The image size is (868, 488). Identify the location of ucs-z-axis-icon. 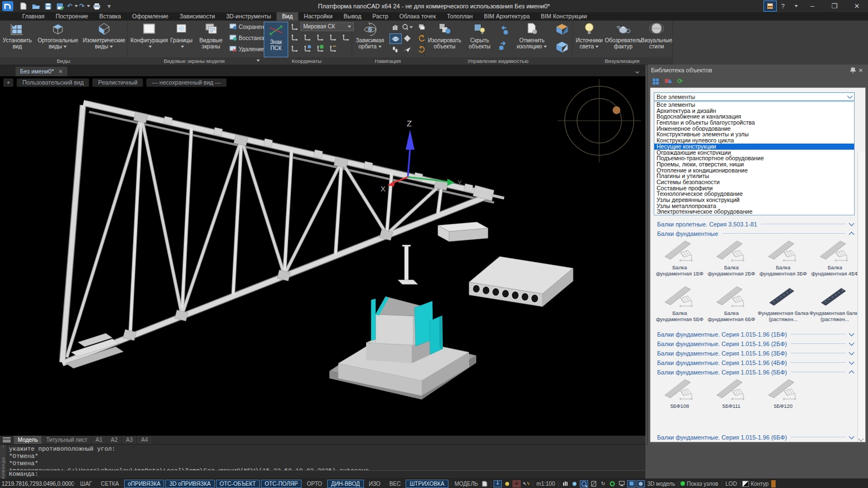
(333, 37).